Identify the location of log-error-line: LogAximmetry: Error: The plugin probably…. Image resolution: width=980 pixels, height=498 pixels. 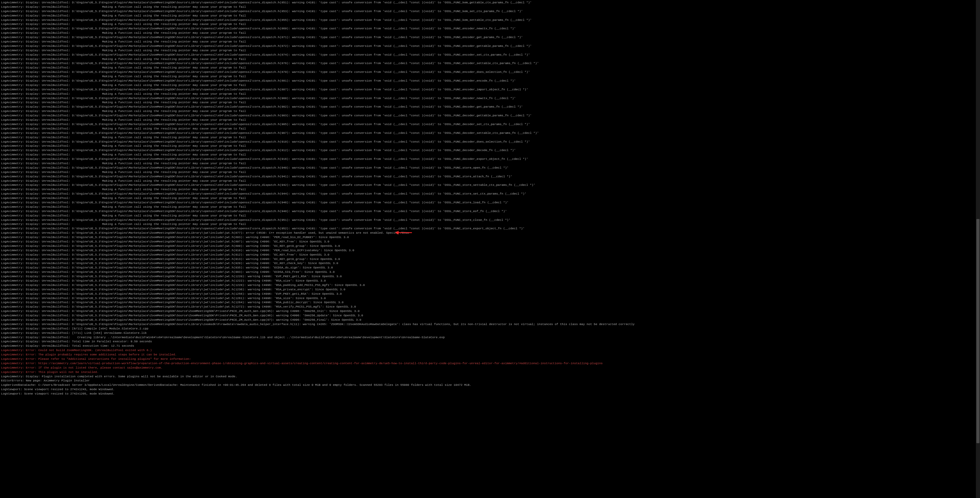
(490, 355).